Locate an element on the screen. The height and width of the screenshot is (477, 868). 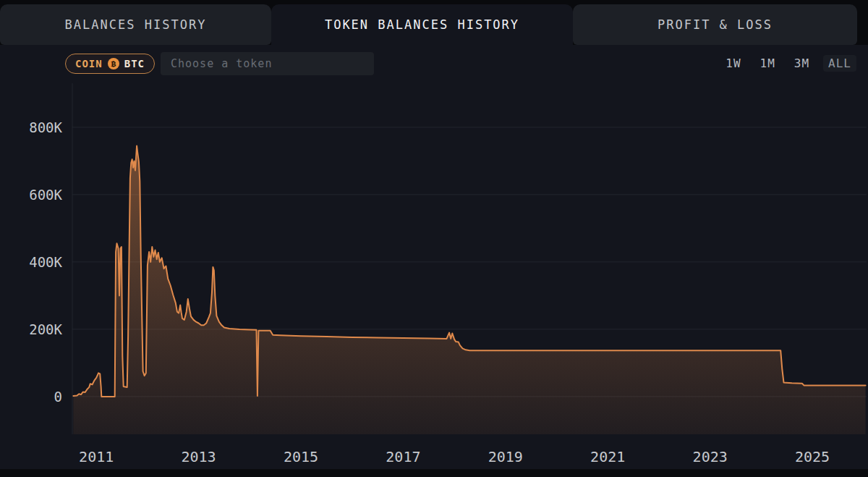
chip-prefix-label: COIN is located at coordinates (89, 64).